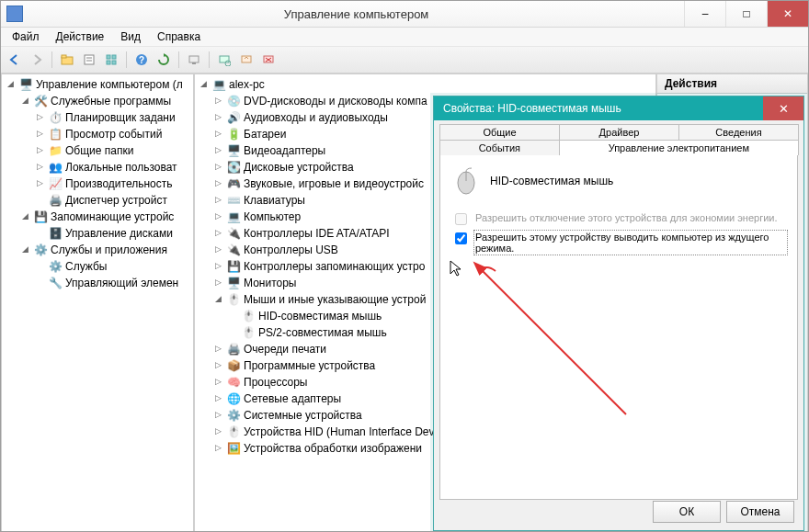  Describe the element at coordinates (303, 415) in the screenshot. I see `tree-label: Системные устройства` at that location.